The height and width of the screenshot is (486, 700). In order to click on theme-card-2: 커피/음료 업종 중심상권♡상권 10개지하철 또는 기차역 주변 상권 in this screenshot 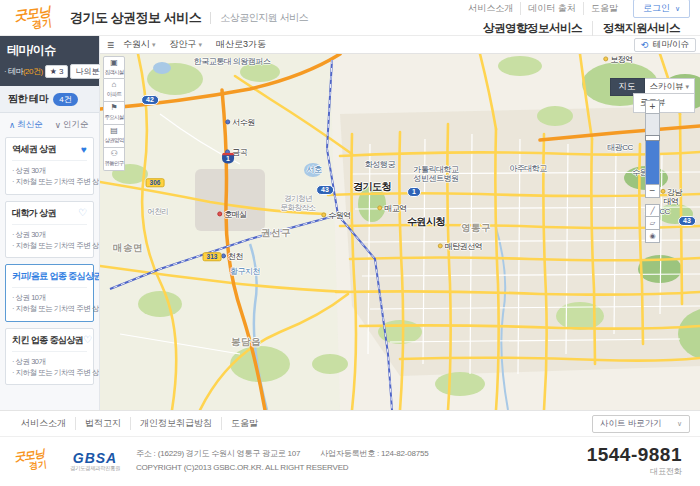, I will do `click(50, 293)`.